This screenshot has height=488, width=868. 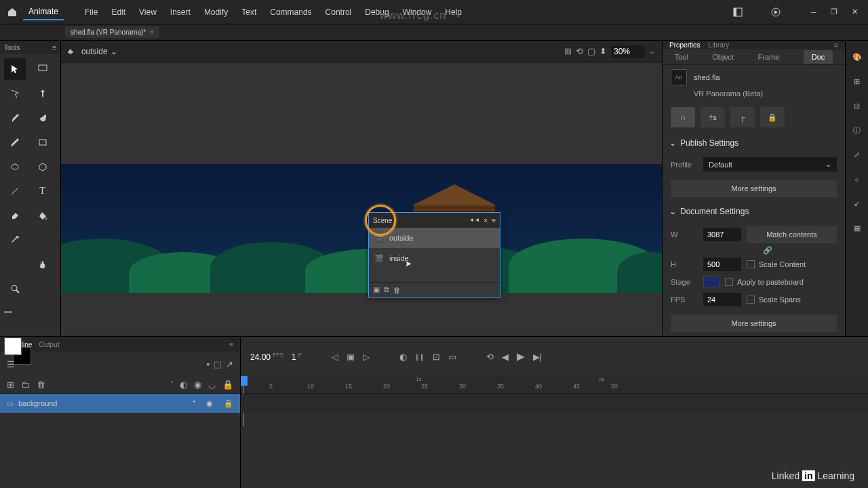 I want to click on next-icon: ▶|, so click(x=537, y=357).